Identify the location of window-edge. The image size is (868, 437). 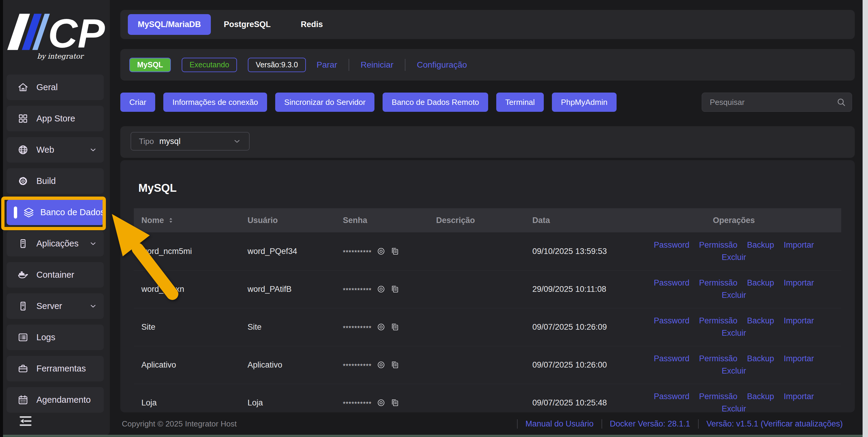
(1, 218).